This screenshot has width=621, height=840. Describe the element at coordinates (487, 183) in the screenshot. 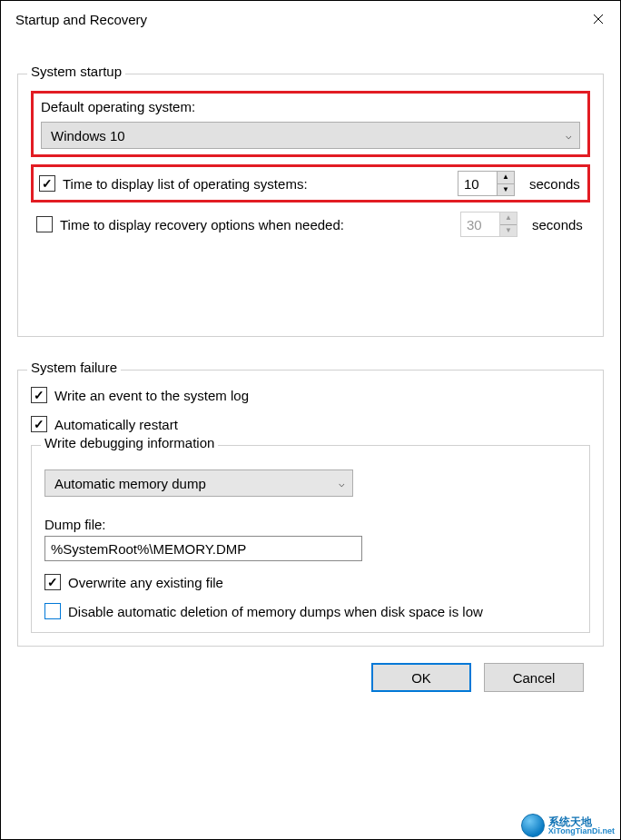

I see `display-list-spinner: ▲ ▼` at that location.